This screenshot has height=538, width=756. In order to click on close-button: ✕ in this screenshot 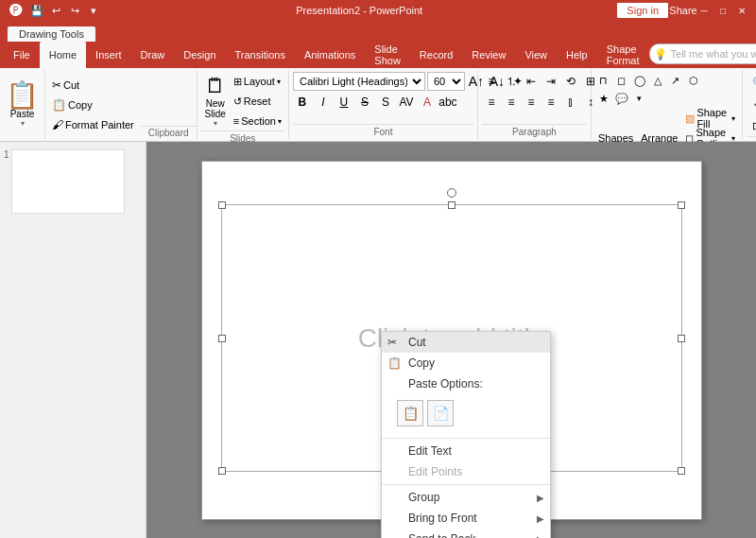, I will do `click(742, 10)`.